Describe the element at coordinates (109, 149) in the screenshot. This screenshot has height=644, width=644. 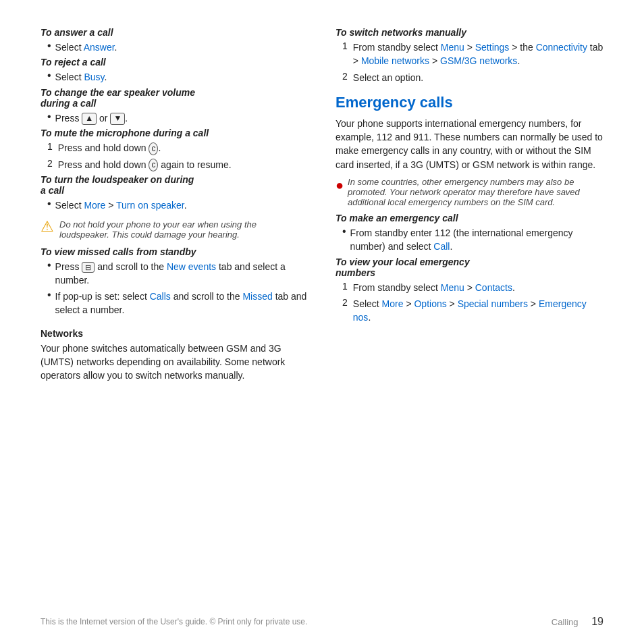
I see `mute-mic-text-1: Press and hold down c.` at that location.